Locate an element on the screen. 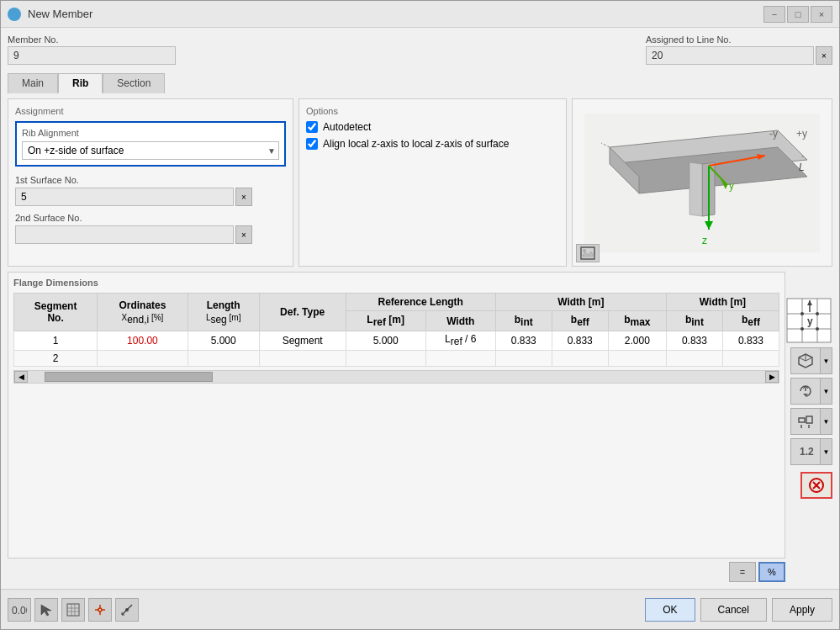 The image size is (840, 630). assigned-label: Assigned to Line No. is located at coordinates (739, 40).